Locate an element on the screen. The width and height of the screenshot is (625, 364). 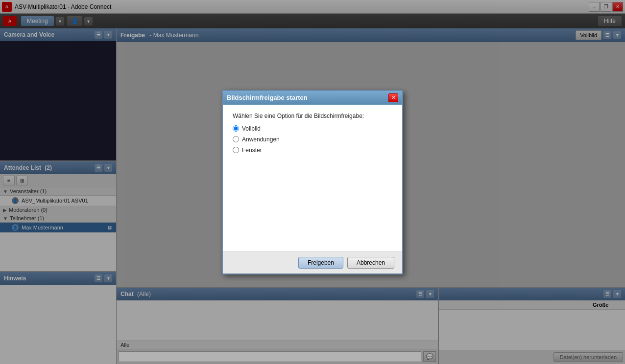
radio-anwendungen is located at coordinates (236, 139).